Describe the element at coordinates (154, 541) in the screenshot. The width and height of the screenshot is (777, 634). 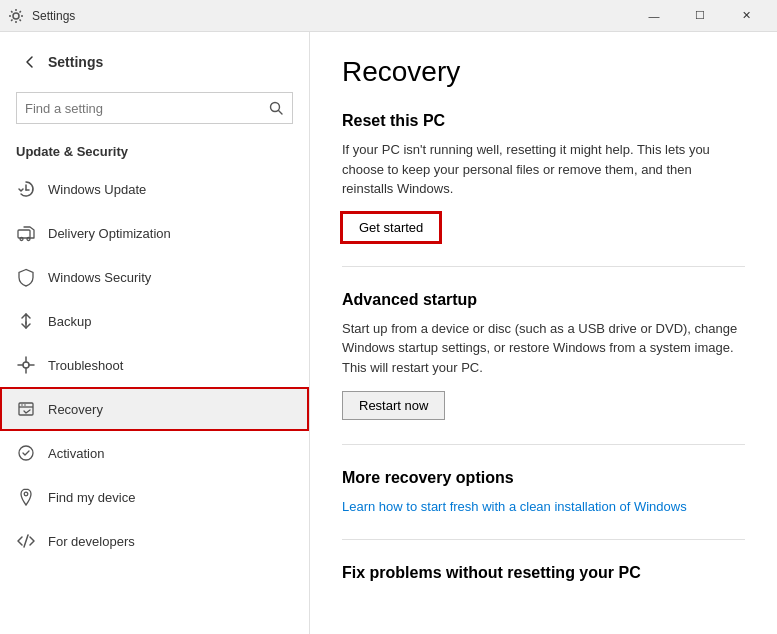
I see `sidebar-item-for-developers: For developers` at that location.